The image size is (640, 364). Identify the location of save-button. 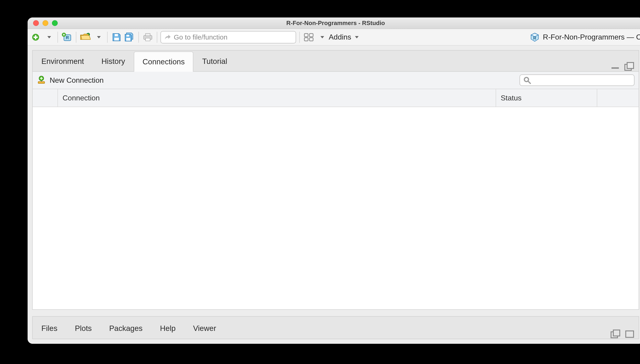
(117, 37).